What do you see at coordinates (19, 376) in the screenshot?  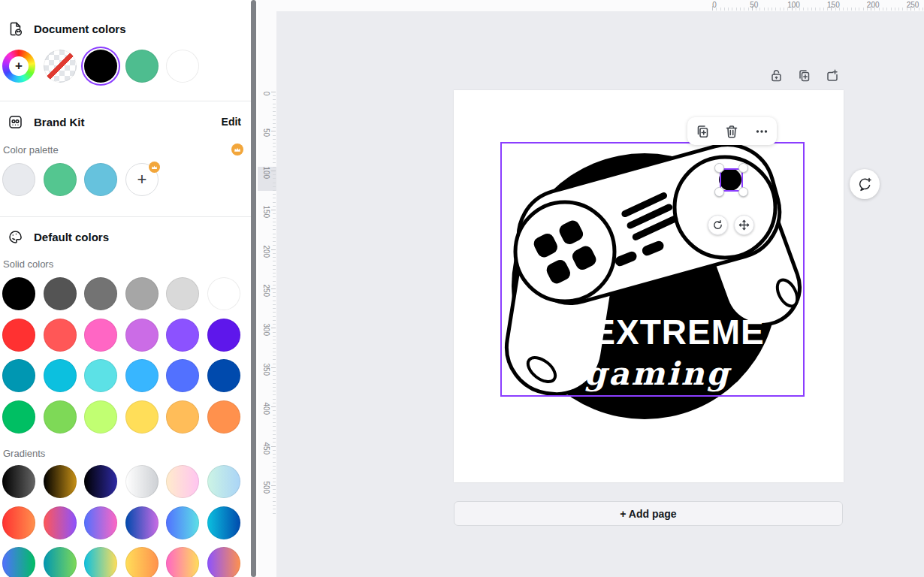 I see `swatch-teal` at bounding box center [19, 376].